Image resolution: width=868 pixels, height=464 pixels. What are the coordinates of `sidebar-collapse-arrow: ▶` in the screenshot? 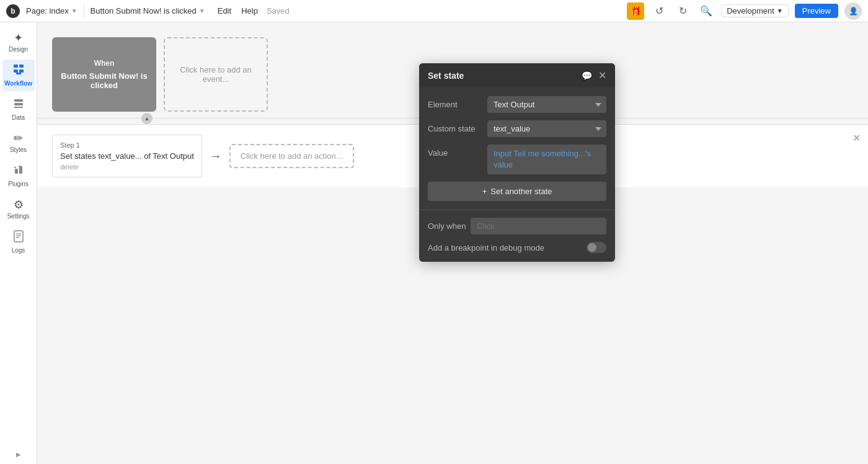 It's located at (19, 454).